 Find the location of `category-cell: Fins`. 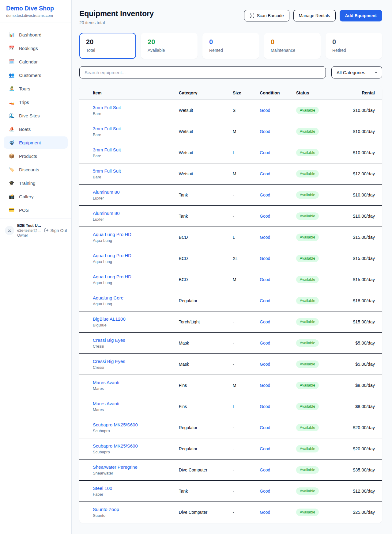

category-cell: Fins is located at coordinates (198, 386).